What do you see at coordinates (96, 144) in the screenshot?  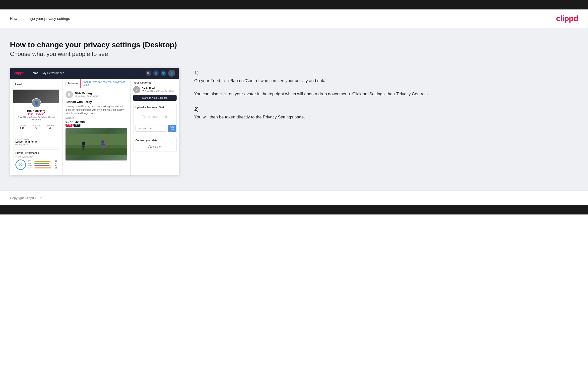 I see `post-image` at bounding box center [96, 144].